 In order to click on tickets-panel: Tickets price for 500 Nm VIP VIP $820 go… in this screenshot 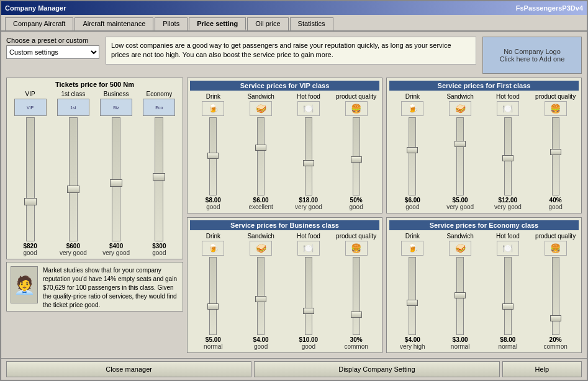, I will do `click(94, 169)`.